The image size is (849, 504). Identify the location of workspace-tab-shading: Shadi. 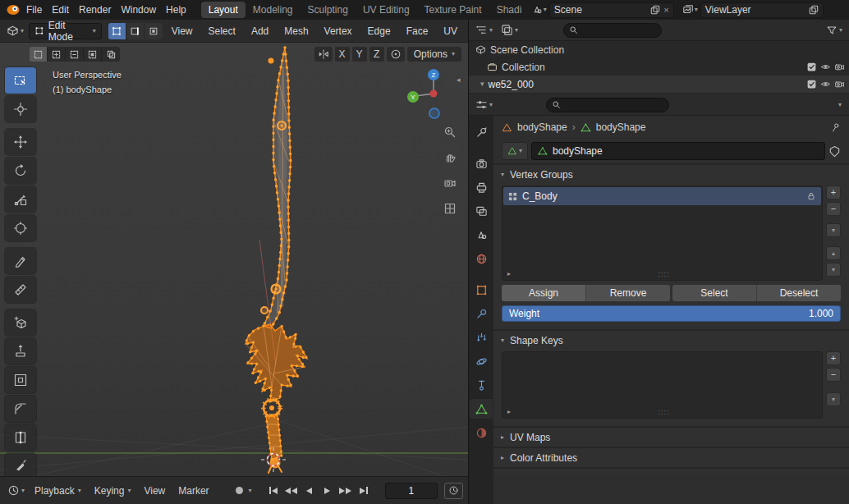
(506, 10).